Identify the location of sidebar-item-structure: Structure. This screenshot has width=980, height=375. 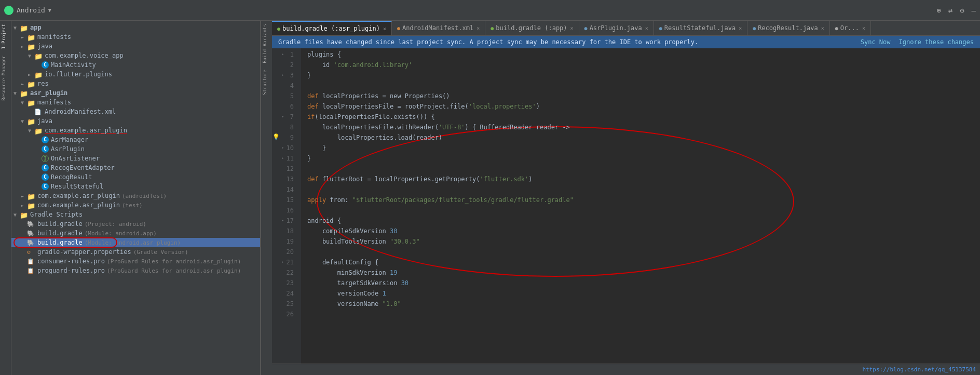
(267, 82).